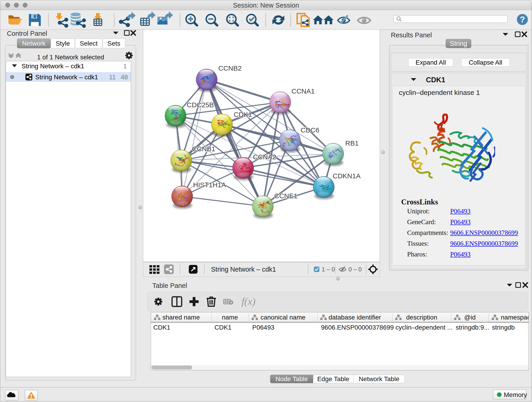 This screenshot has width=532, height=402. I want to click on svg-text: CCNE1, so click(286, 196).